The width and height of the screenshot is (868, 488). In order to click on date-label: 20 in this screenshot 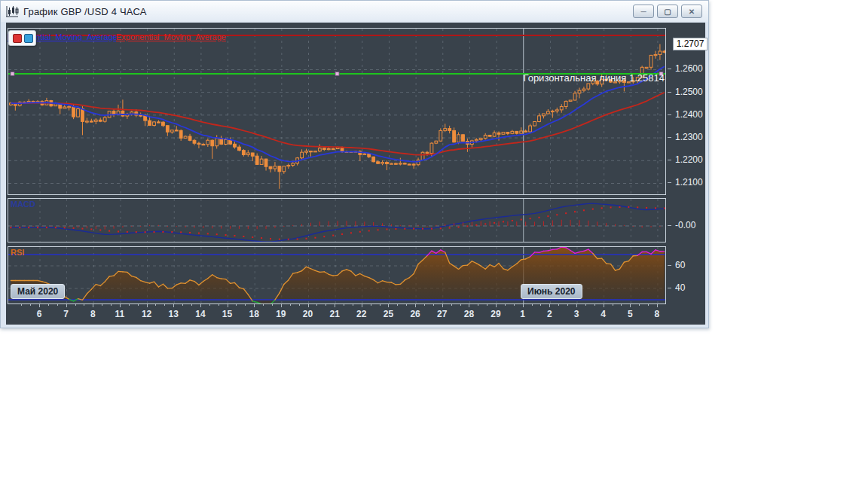, I will do `click(308, 314)`.